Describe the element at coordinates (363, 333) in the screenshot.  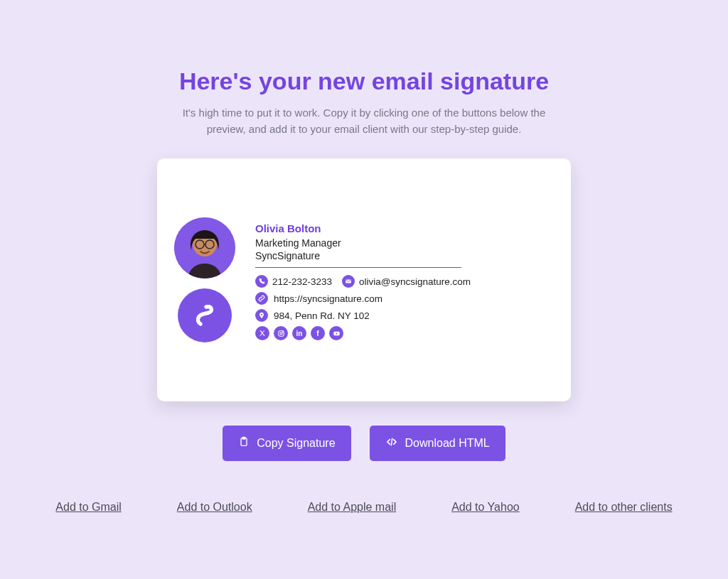
I see `social-row: in f` at that location.